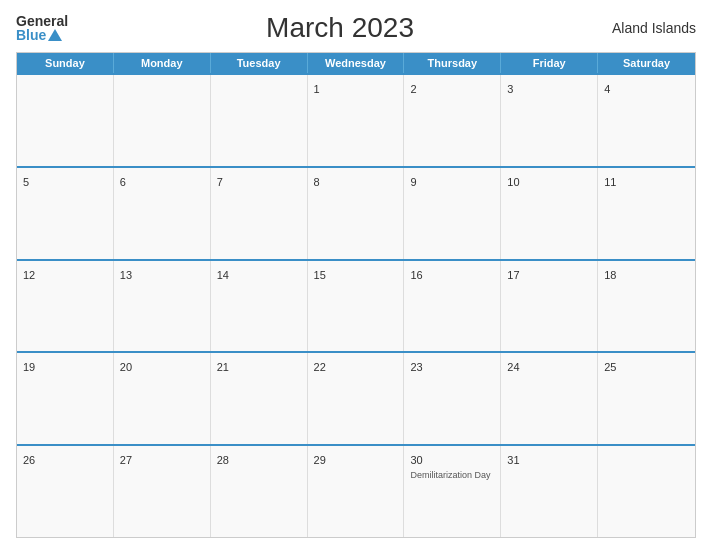 The image size is (712, 550). I want to click on cell-w2-sat: 11, so click(646, 214).